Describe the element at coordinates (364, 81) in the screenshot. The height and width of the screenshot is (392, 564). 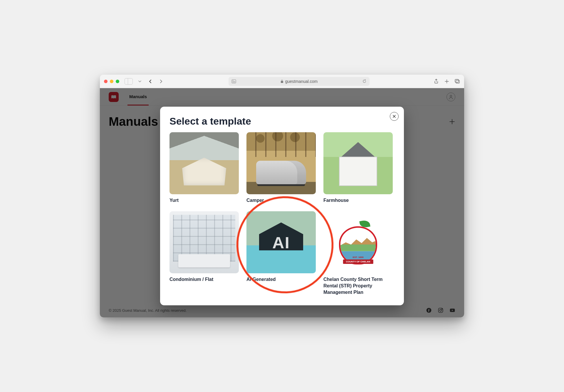
I see `refresh-icon` at that location.